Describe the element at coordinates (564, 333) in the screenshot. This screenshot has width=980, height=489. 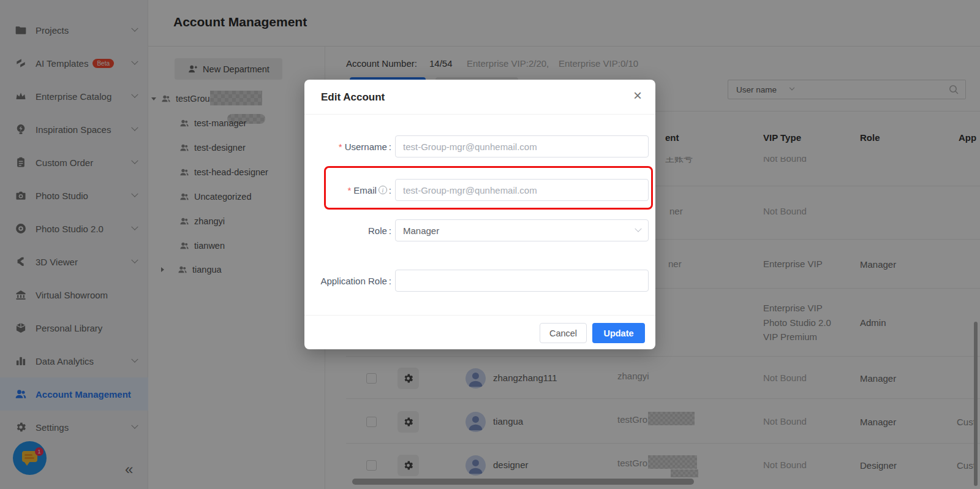
I see `cancel-button: Cancel` at that location.